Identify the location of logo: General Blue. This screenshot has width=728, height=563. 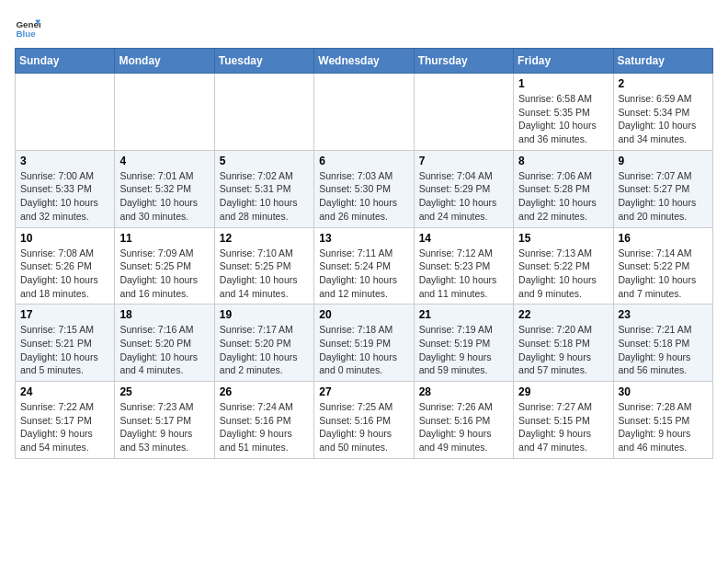
(29, 28).